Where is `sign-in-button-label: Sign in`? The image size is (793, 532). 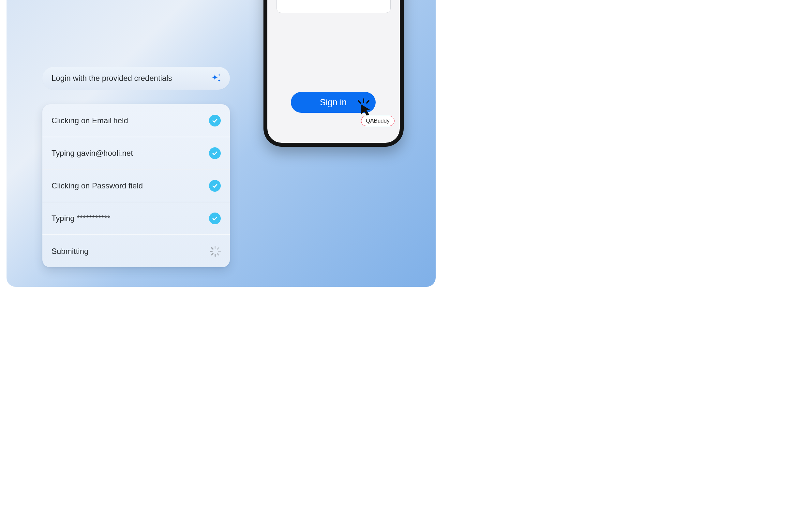 sign-in-button-label: Sign in is located at coordinates (333, 102).